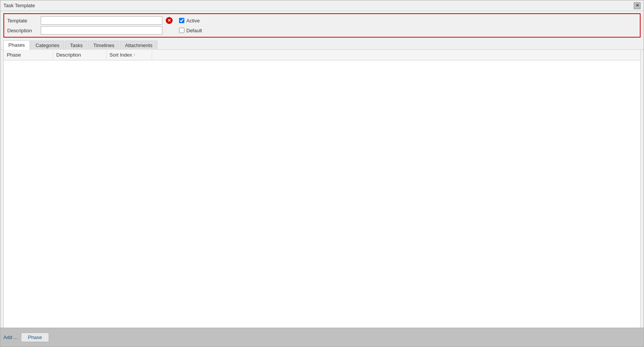 This screenshot has height=347, width=644. What do you see at coordinates (637, 6) in the screenshot?
I see `close-button: ✕` at bounding box center [637, 6].